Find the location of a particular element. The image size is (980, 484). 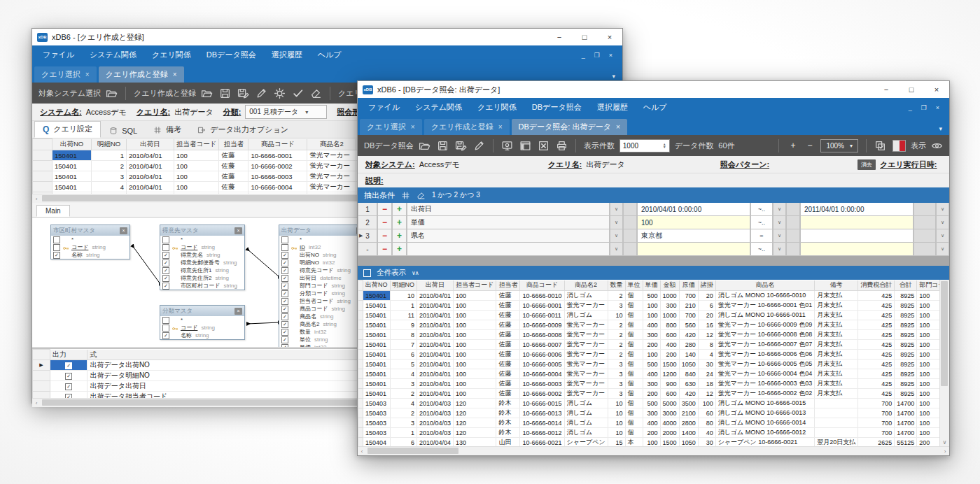

sort-icons: ∨∧ is located at coordinates (415, 273).